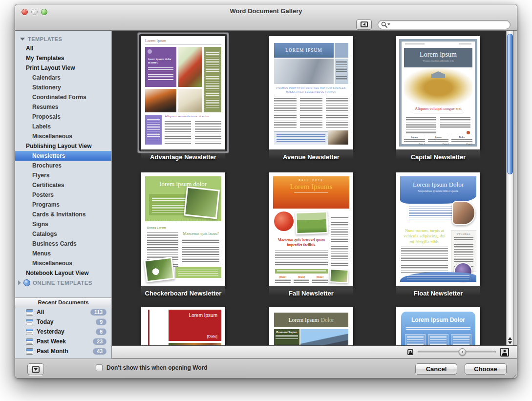  What do you see at coordinates (64, 341) in the screenshot?
I see `recent-item-past-week: Past Week 23` at bounding box center [64, 341].